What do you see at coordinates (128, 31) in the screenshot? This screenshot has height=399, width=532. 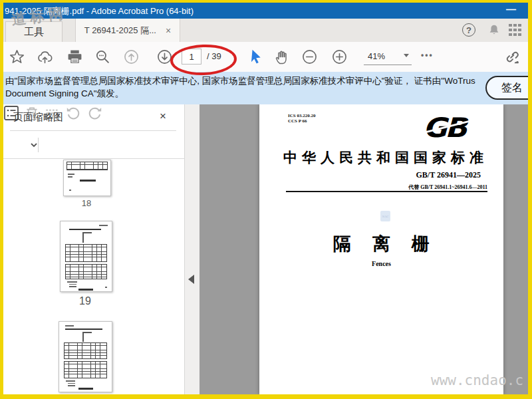 I see `tab-document: T 26941-2025 隔... ×` at bounding box center [128, 31].